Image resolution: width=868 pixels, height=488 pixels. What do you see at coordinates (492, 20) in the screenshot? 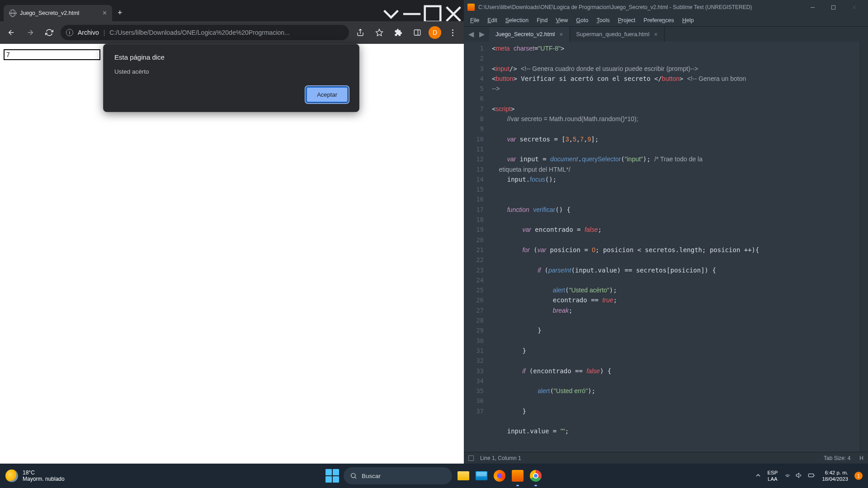
I see `menu-edit: Edit` at bounding box center [492, 20].